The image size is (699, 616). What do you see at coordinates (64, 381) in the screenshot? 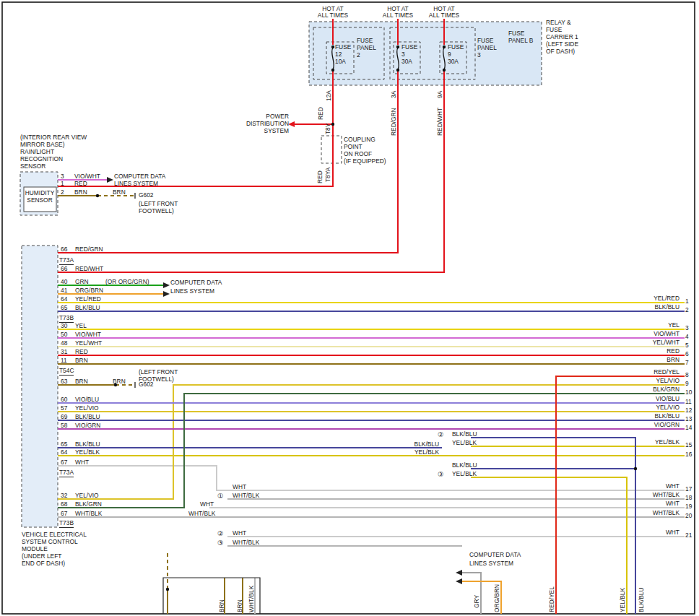
I see `label-63: 63` at bounding box center [64, 381].